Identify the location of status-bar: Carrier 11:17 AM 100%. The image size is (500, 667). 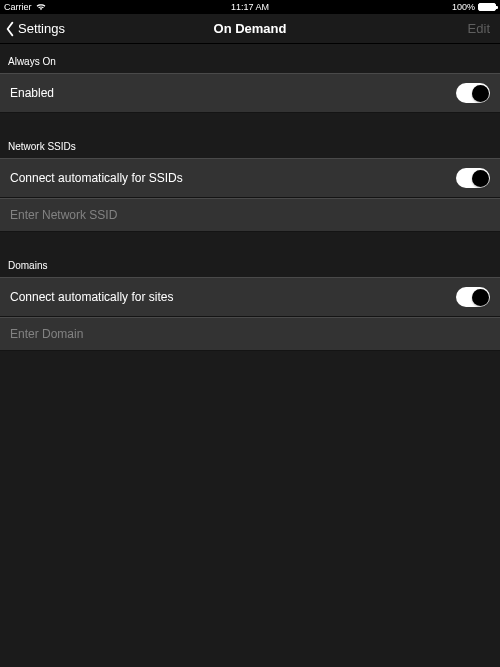
(250, 7).